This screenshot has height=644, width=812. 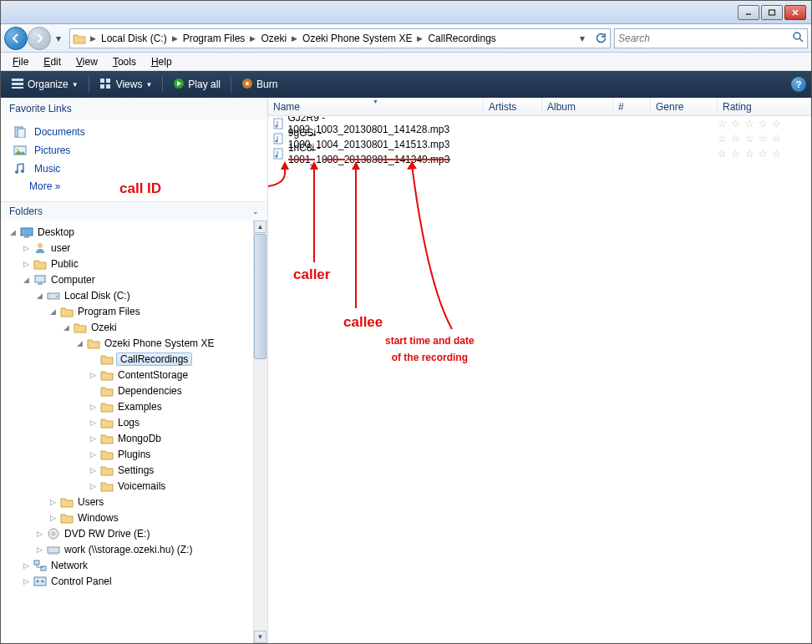 What do you see at coordinates (137, 469) in the screenshot?
I see `tree-settings: ▷Settings` at bounding box center [137, 469].